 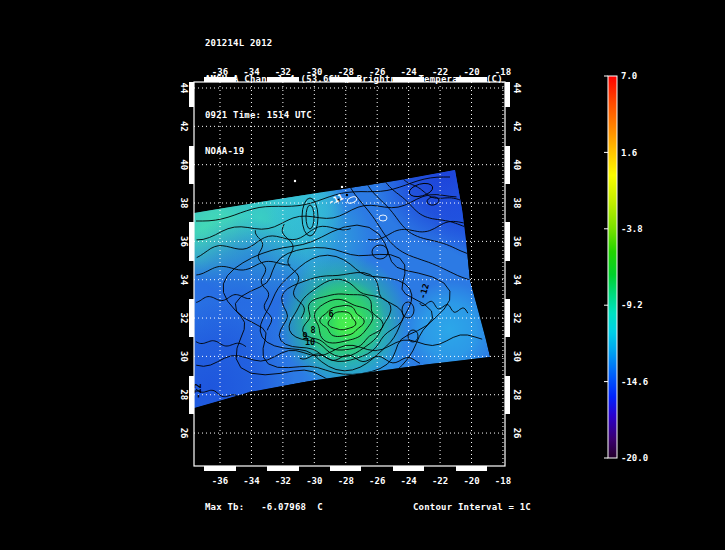 I want to click on max-tb-text: Max Tb: -6.07968 C, so click(x=264, y=507).